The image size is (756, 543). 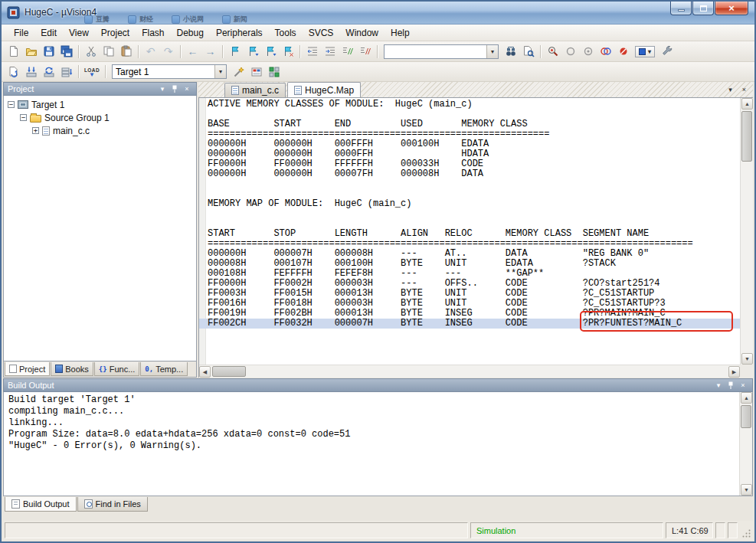 I want to click on editor-vertical-scrollbar: ▲ ▼, so click(x=746, y=231).